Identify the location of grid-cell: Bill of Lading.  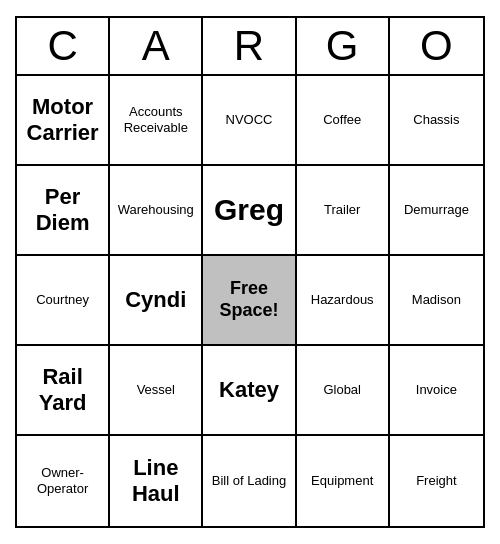
(250, 481).